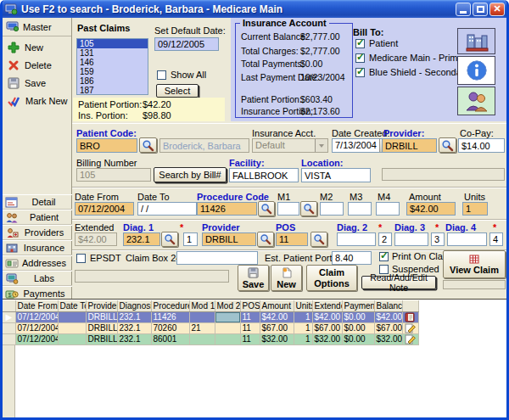  What do you see at coordinates (360, 73) in the screenshot?
I see `bill-to-blueshield-checkbox` at bounding box center [360, 73].